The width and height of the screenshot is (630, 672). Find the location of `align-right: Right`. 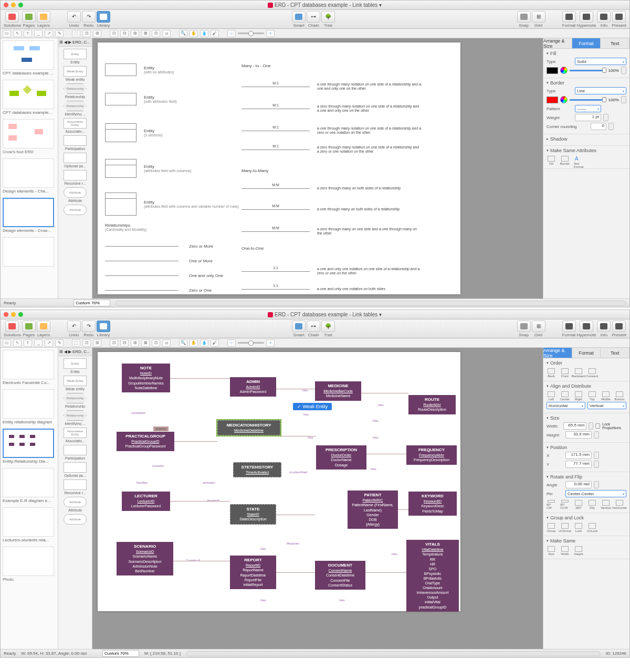

align-right: Right is located at coordinates (579, 396).